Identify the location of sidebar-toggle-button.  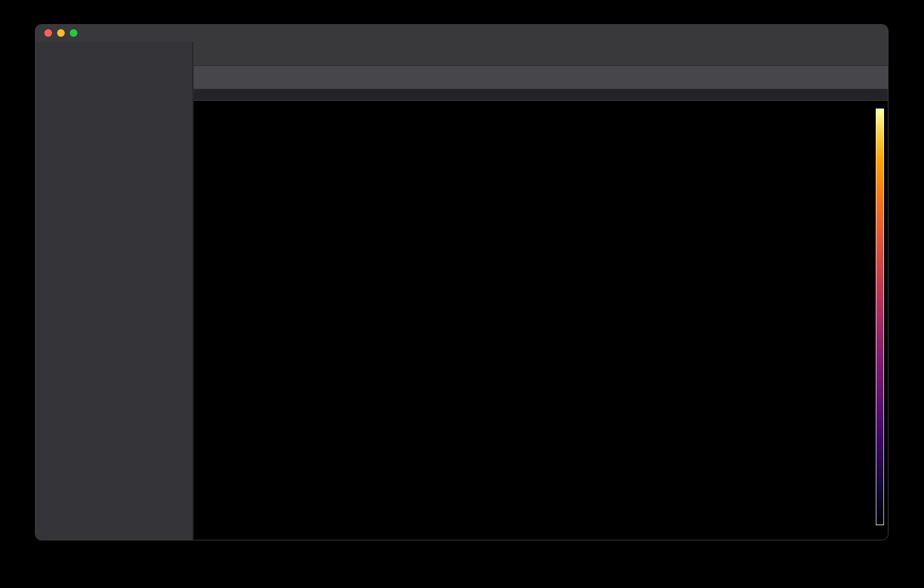
(209, 54).